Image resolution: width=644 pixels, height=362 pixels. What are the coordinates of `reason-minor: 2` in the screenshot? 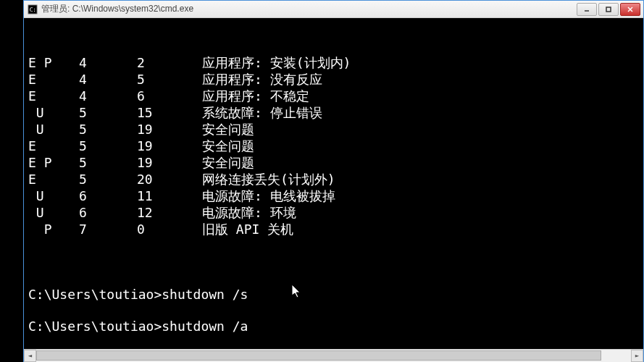 It's located at (170, 62).